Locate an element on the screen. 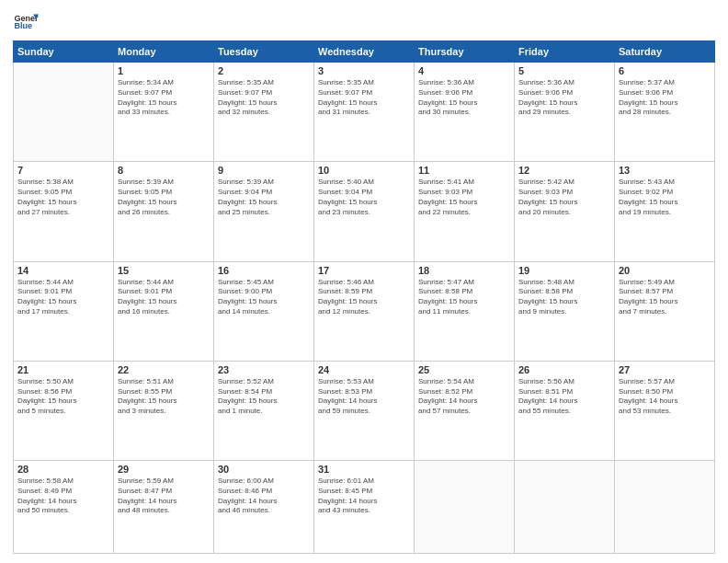  day-number: 21 is located at coordinates (63, 370).